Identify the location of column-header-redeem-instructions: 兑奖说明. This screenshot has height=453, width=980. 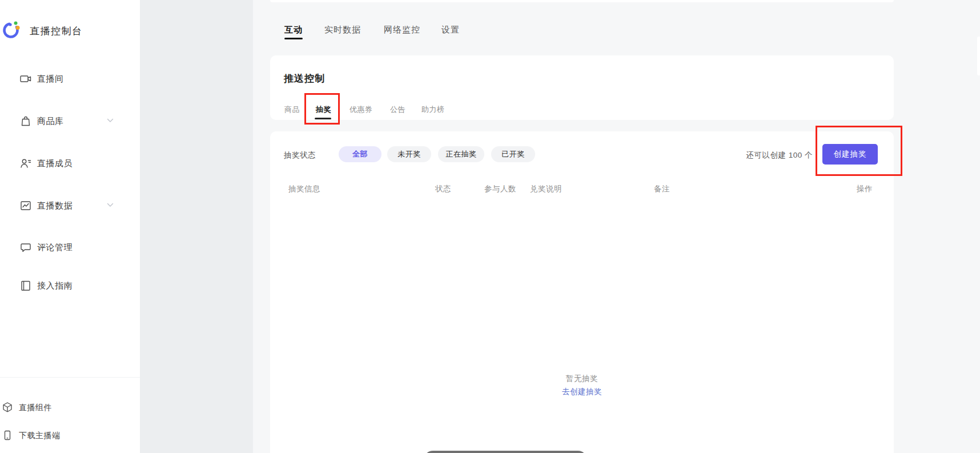
(546, 189).